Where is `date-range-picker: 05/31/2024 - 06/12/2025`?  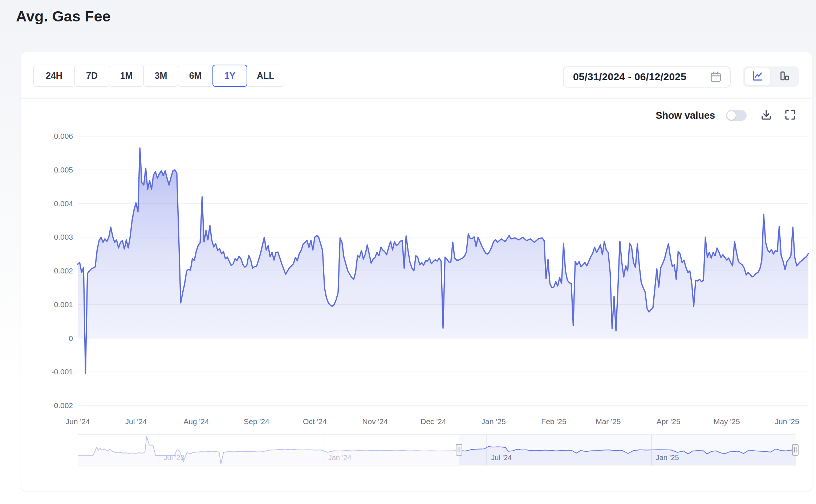 date-range-picker: 05/31/2024 - 06/12/2025 is located at coordinates (647, 77).